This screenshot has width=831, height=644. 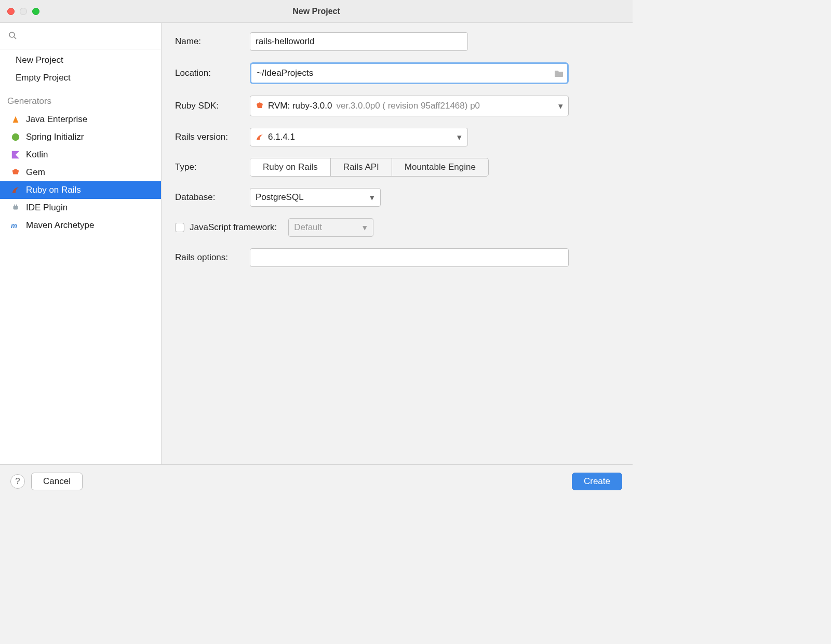 What do you see at coordinates (57, 481) in the screenshot?
I see `cancel-label: Cancel` at bounding box center [57, 481].